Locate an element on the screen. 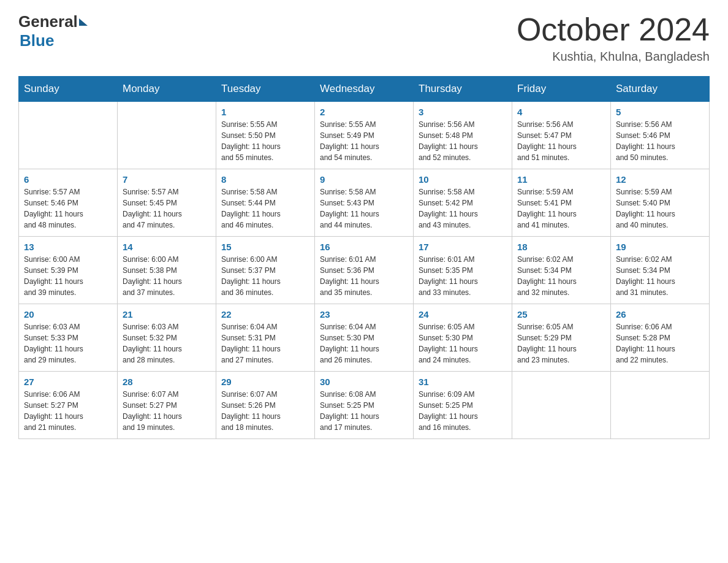  day-number: 22 is located at coordinates (265, 314).